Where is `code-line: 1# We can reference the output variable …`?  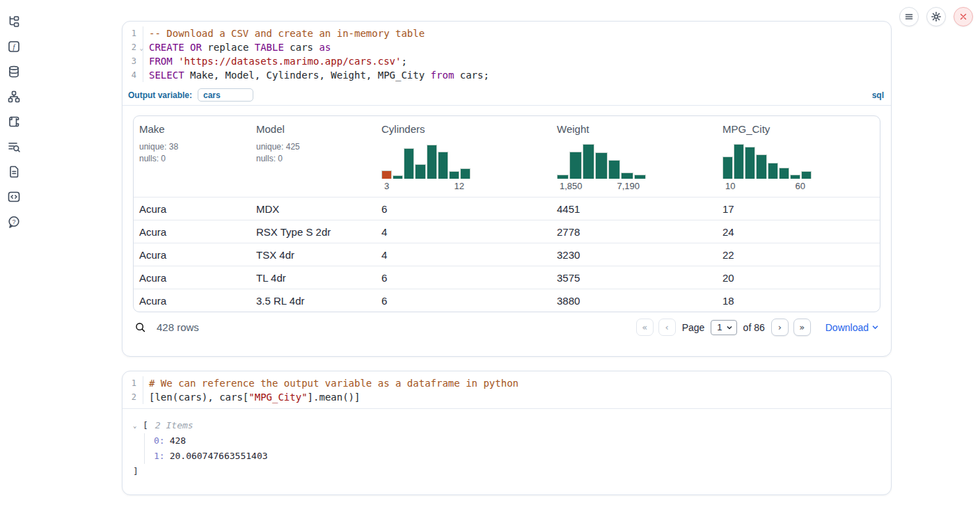
code-line: 1# We can reference the output variable … is located at coordinates (507, 383).